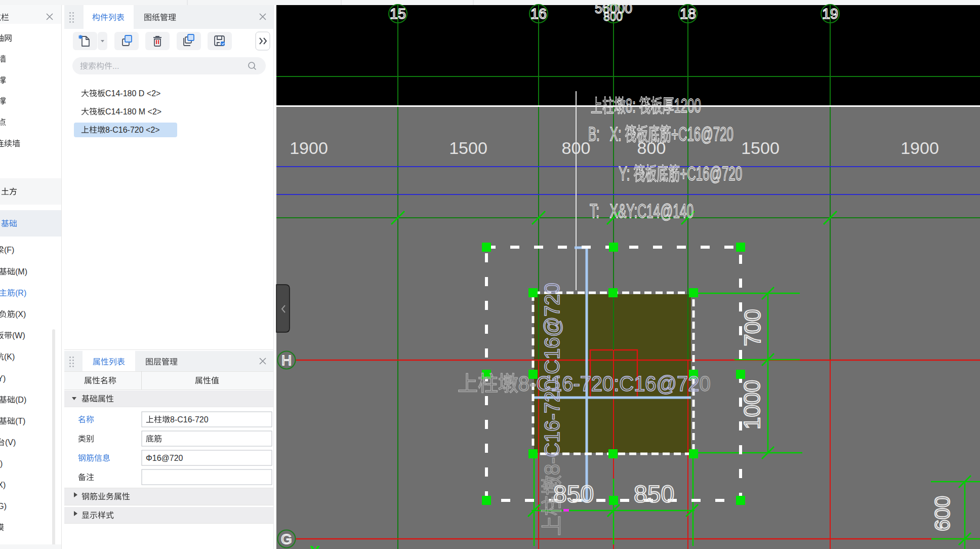  What do you see at coordinates (642, 211) in the screenshot?
I see `svg-text: T: X&Y:C14@140` at bounding box center [642, 211].